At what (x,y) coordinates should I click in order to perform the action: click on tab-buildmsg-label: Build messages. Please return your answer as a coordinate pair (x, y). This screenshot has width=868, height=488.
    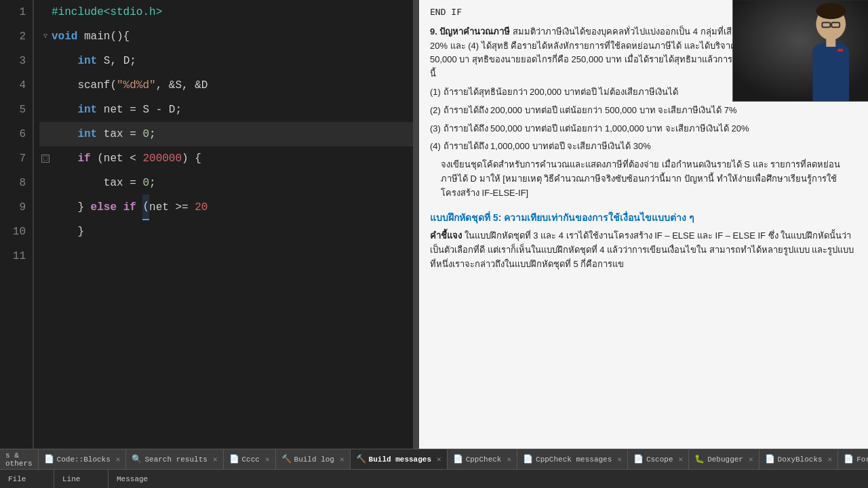
    Looking at the image, I should click on (400, 460).